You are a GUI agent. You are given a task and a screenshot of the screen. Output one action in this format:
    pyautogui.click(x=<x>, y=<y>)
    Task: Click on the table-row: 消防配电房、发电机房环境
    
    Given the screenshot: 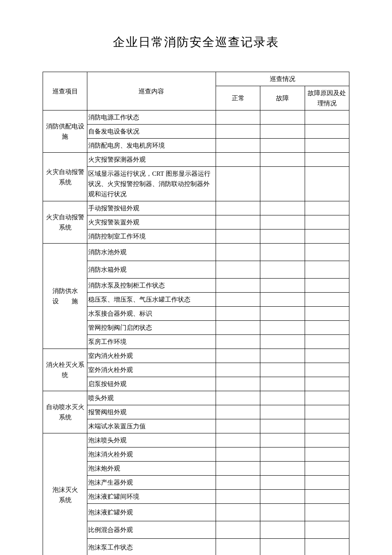 What is the action you would take?
    pyautogui.click(x=196, y=146)
    